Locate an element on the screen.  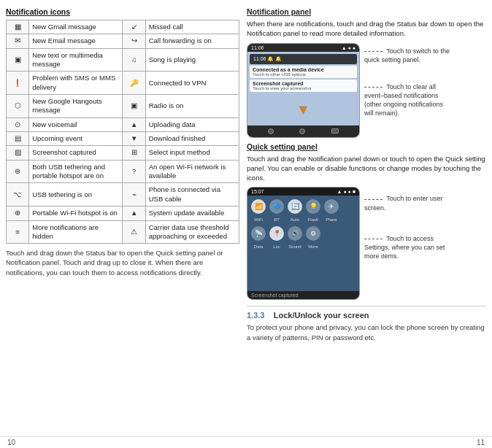
lock-section-num: 1.3.3 is located at coordinates (255, 315).